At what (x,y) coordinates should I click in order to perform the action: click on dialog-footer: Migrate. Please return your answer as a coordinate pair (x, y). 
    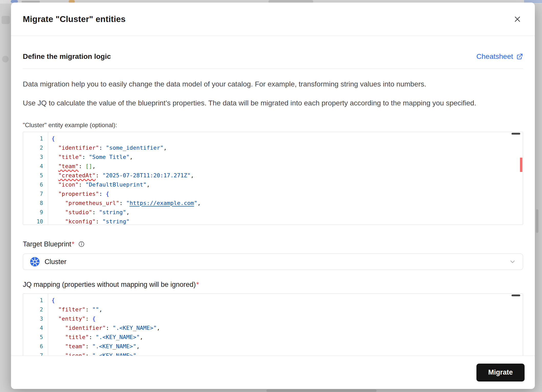
    Looking at the image, I should click on (273, 372).